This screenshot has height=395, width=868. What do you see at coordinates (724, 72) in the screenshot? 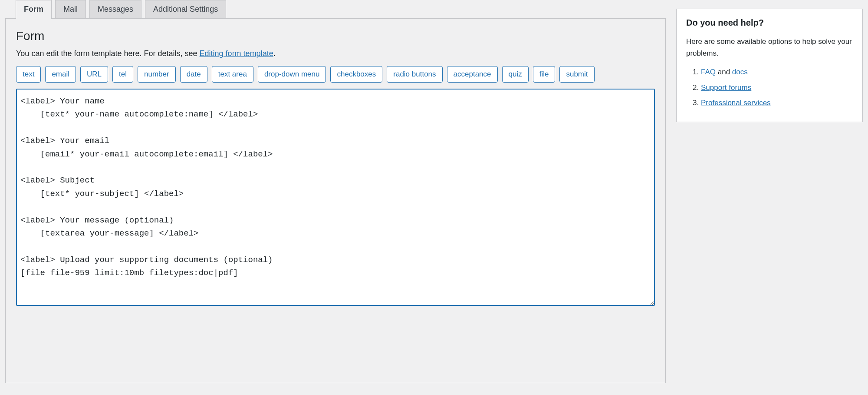
I see `help-item-text: and` at bounding box center [724, 72].